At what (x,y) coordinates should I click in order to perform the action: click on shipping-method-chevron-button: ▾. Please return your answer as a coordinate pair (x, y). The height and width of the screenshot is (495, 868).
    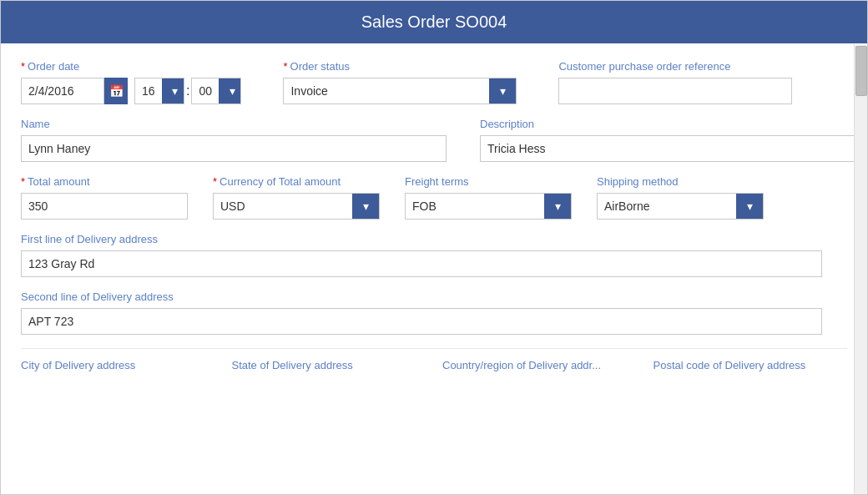
    Looking at the image, I should click on (749, 206).